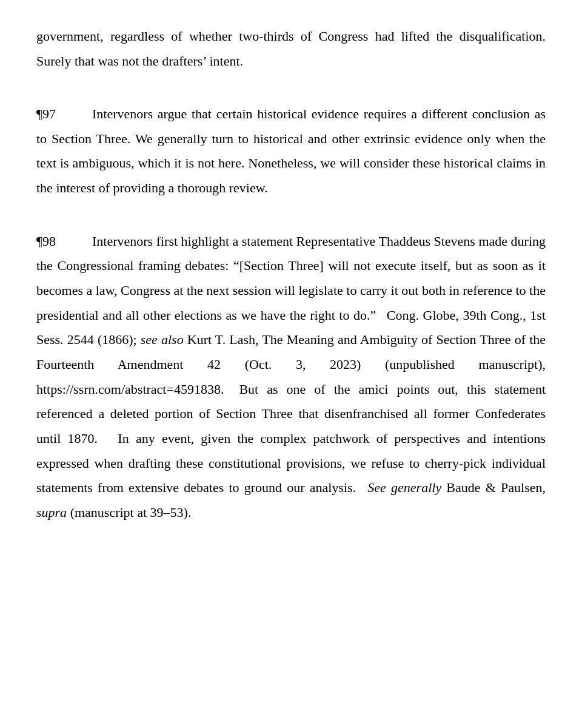  What do you see at coordinates (46, 241) in the screenshot?
I see `para-marker-98: ¶98` at bounding box center [46, 241].